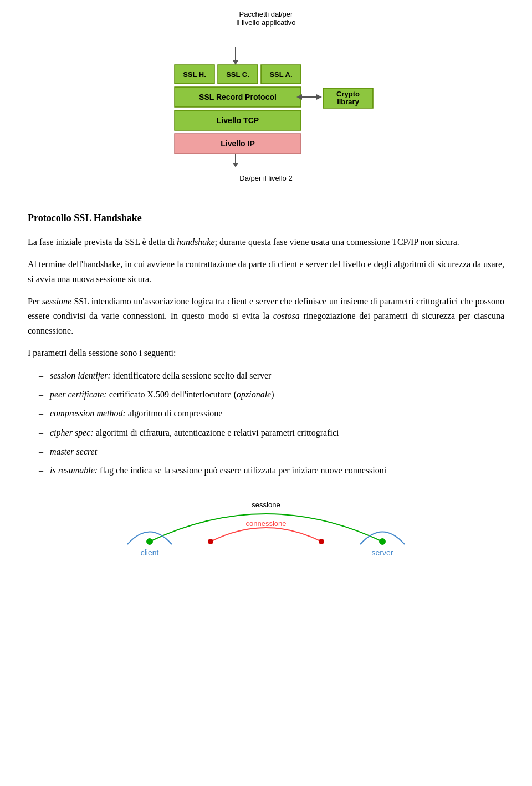 Image resolution: width=532 pixels, height=786 pixels. I want to click on list-item-master-secret: – master secret, so click(266, 452).